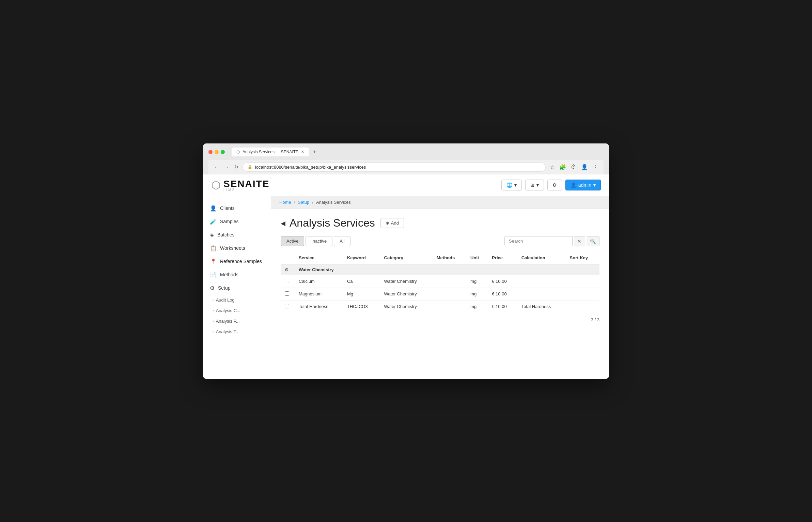 This screenshot has width=812, height=522. Describe the element at coordinates (538, 241) in the screenshot. I see `search-input` at that location.